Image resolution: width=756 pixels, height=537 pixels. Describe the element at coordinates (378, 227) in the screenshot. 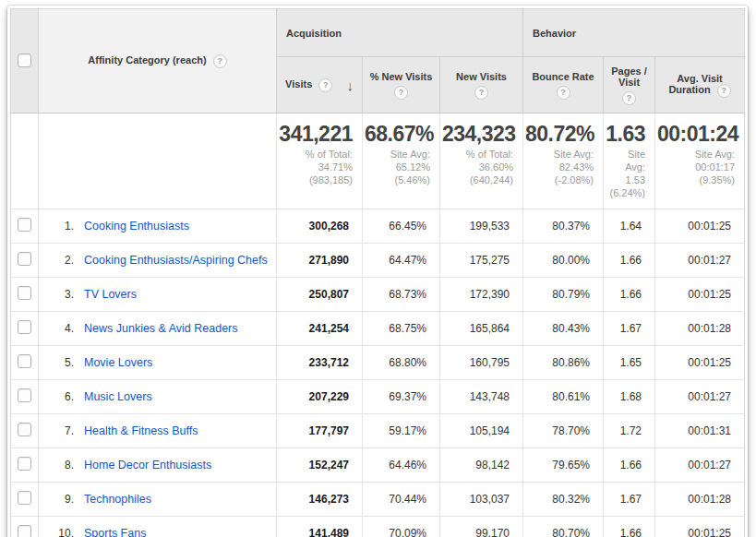

I see `table-row: 1.Cooking Enthusiasts 300,268 66.45% 199…` at that location.